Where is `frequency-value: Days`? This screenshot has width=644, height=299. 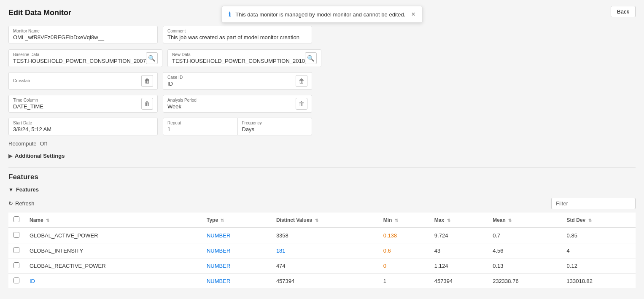
frequency-value: Days is located at coordinates (275, 129).